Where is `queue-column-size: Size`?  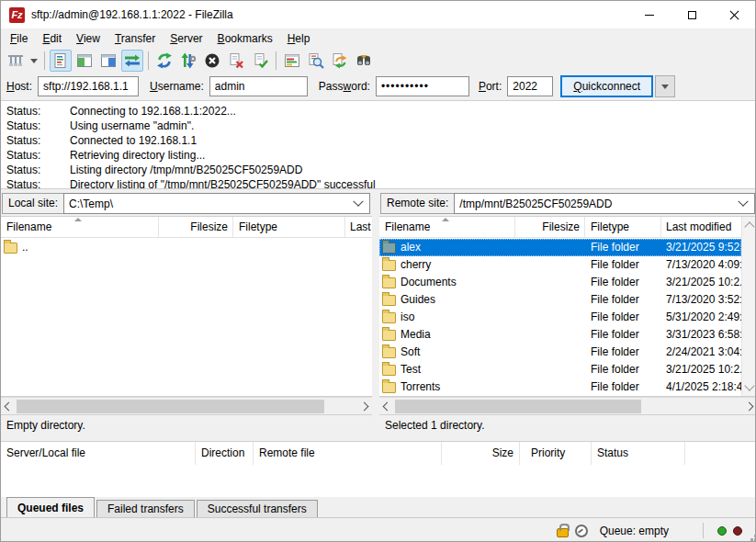 queue-column-size: Size is located at coordinates (481, 454).